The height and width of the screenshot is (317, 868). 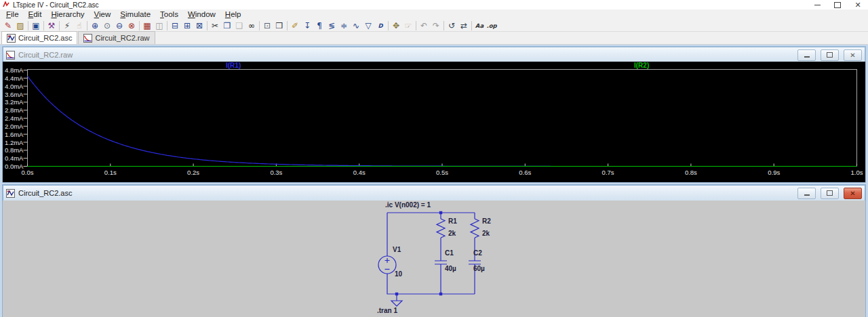 What do you see at coordinates (95, 26) in the screenshot?
I see `zoom-in-icon: ⊕` at bounding box center [95, 26].